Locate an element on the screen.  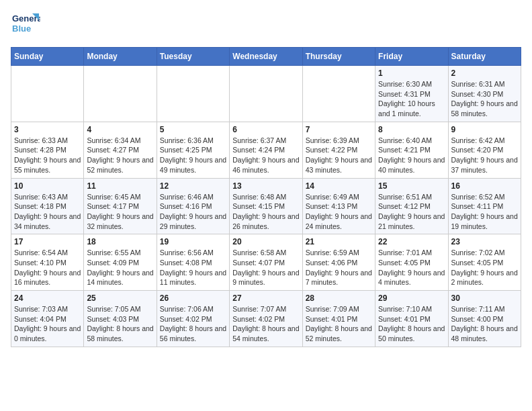
calendar-cell: 2Sunrise: 6:31 AM Sunset: 4:30 PM Daylig… is located at coordinates (484, 94).